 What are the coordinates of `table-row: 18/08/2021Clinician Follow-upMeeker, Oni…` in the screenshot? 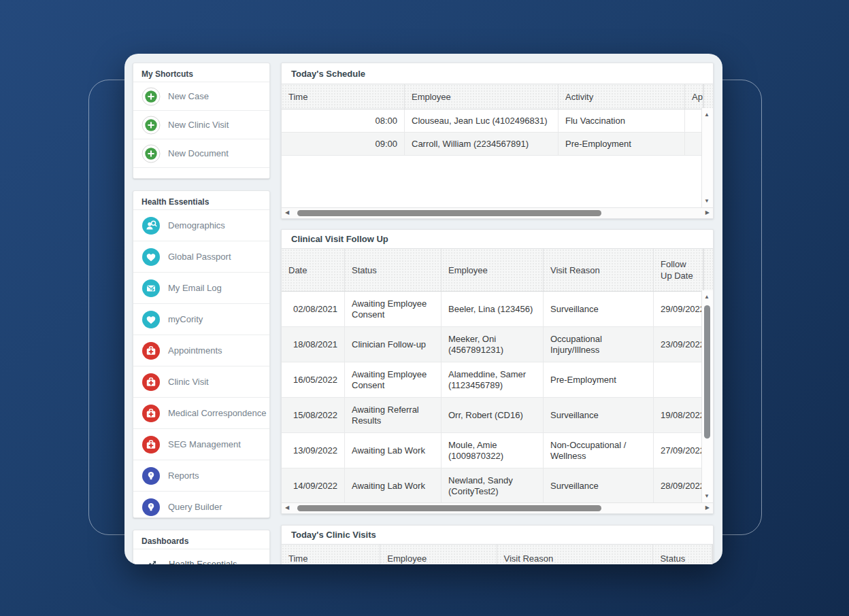 It's located at (493, 345).